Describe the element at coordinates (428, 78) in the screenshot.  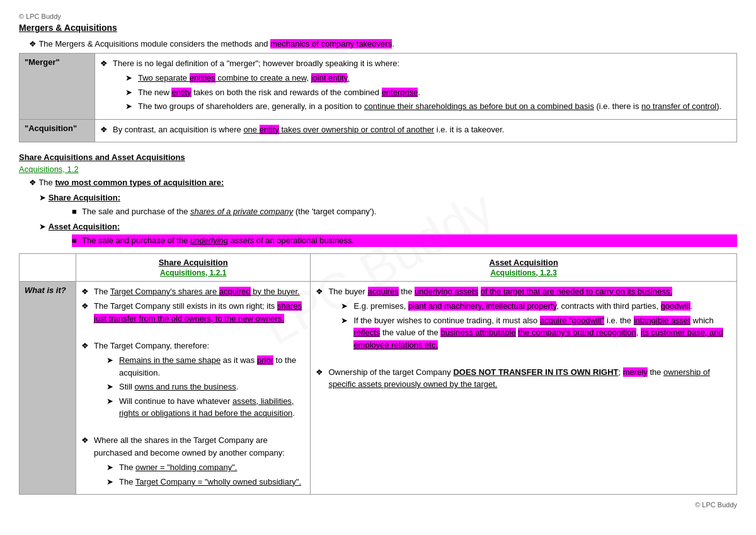
I see `merger-point-1: Two separate entities combine to create …` at that location.